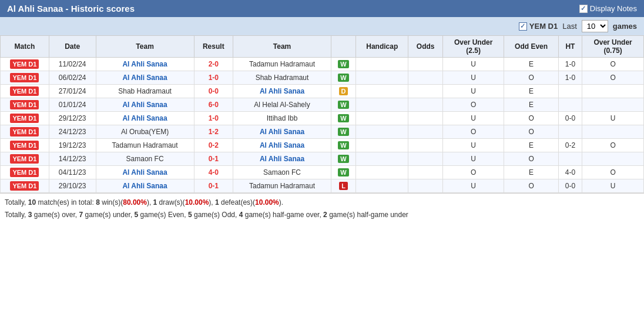  I want to click on page-title: Al Ahli Sanaa - Historic scores, so click(71, 8).